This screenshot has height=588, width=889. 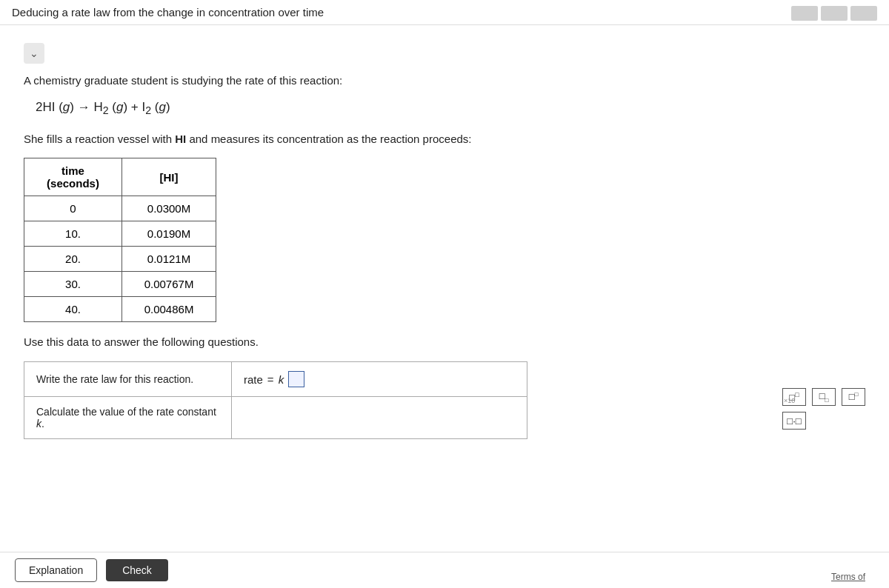 I want to click on equals-sign: =, so click(x=271, y=379).